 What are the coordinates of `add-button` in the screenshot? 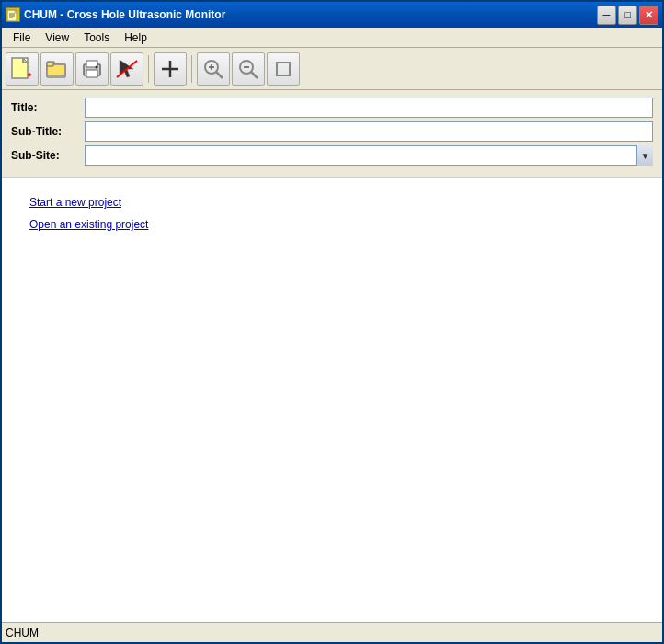 It's located at (170, 69).